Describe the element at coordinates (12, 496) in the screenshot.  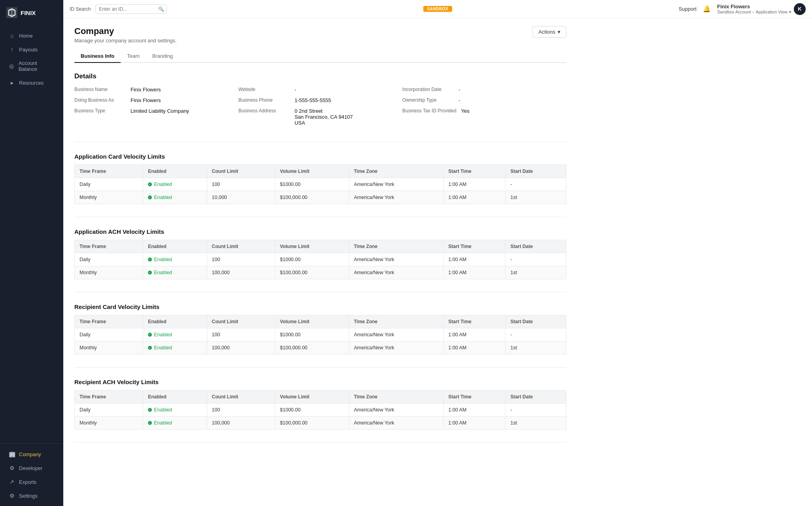
I see `settings-icon: ⚙` at that location.